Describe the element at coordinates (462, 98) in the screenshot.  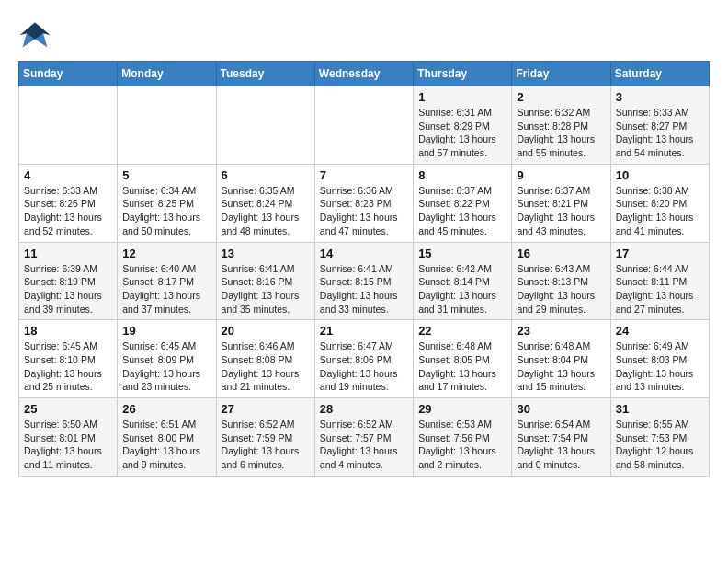
I see `day-number: 1` at that location.